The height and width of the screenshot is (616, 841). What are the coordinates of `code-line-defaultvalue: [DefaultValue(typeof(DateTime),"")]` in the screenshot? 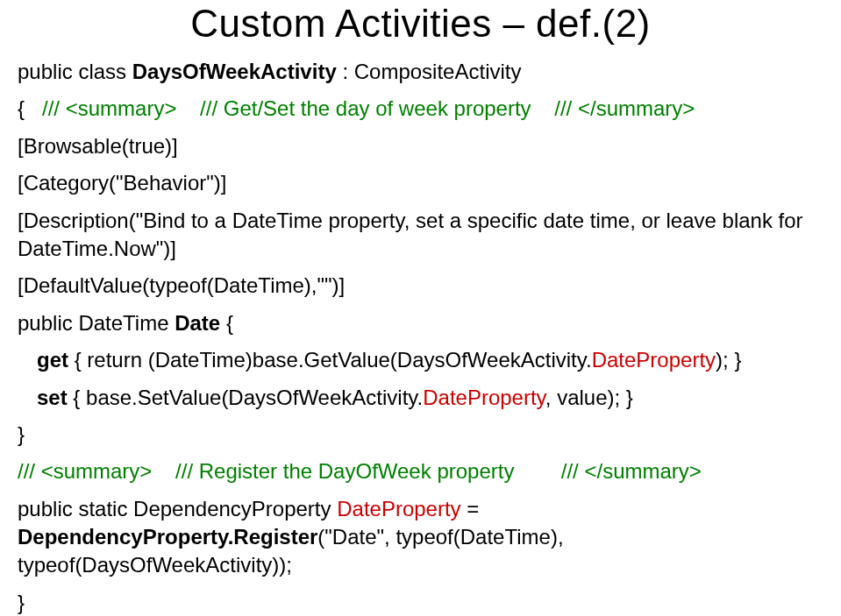 It's located at (421, 286).